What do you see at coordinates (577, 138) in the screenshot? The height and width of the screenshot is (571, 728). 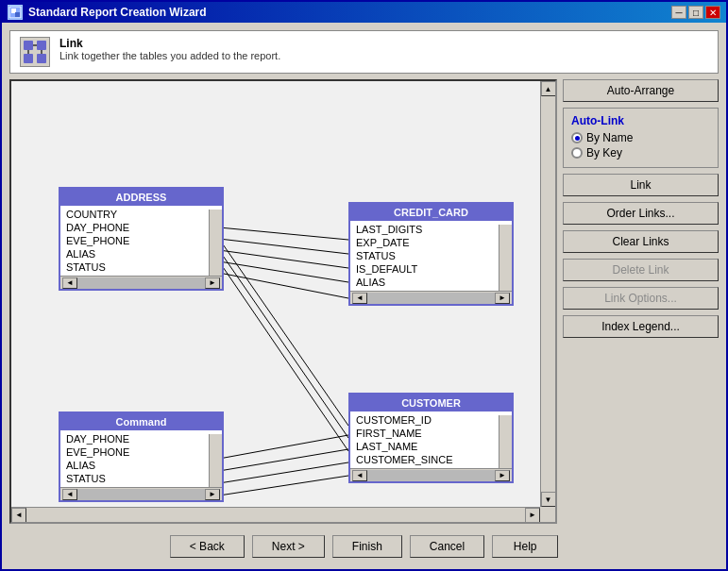 I see `by-name-radio` at bounding box center [577, 138].